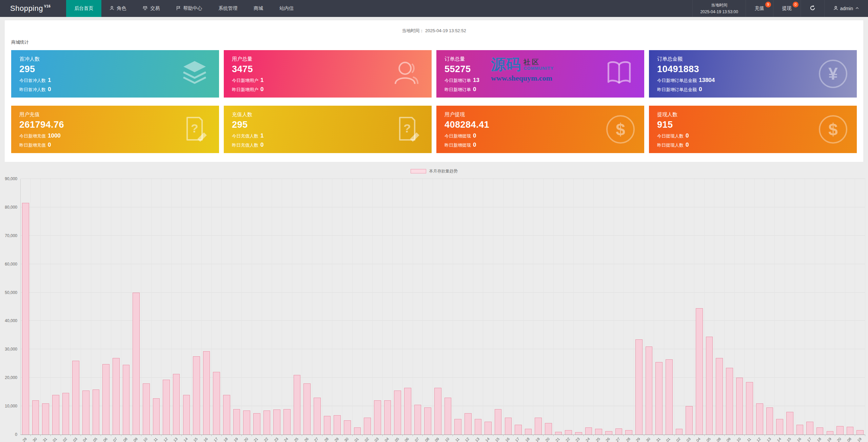 The image size is (868, 442). Describe the element at coordinates (228, 8) in the screenshot. I see `menu-item-system: 系统管理` at that location.